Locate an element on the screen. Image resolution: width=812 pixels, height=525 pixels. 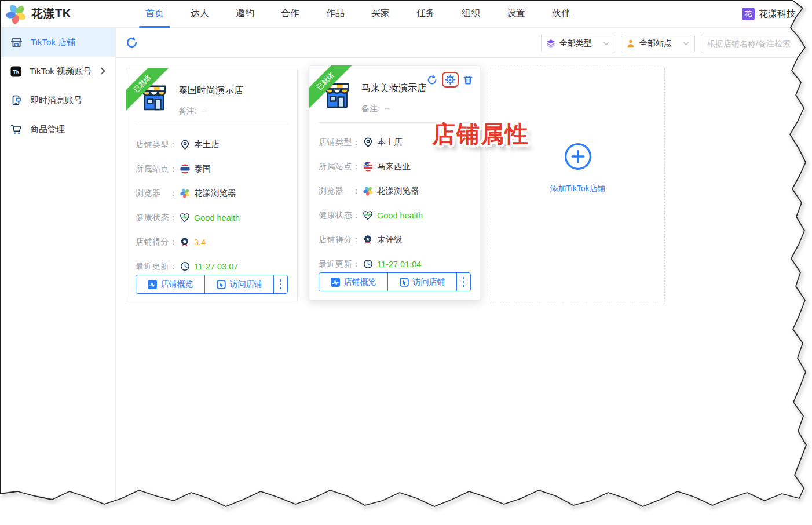
nav-tab-cooperation: 合作 is located at coordinates (290, 14).